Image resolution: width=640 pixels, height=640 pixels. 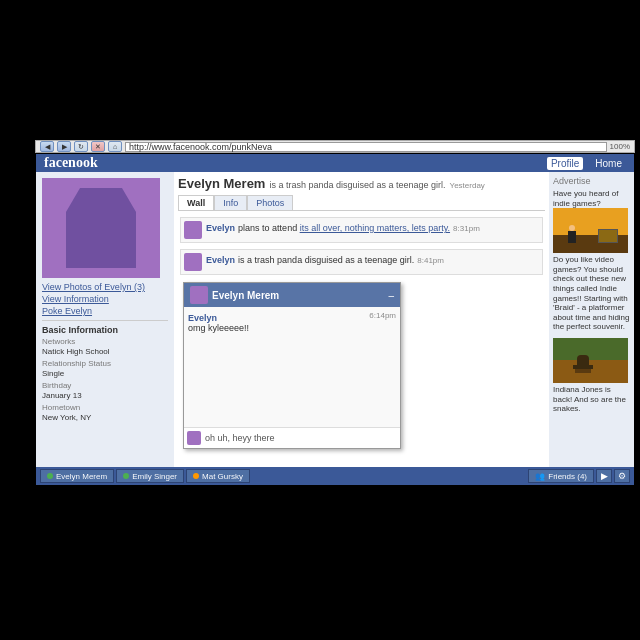 What do you see at coordinates (105, 386) in the screenshot?
I see `birthday-label: Birthday` at bounding box center [105, 386].